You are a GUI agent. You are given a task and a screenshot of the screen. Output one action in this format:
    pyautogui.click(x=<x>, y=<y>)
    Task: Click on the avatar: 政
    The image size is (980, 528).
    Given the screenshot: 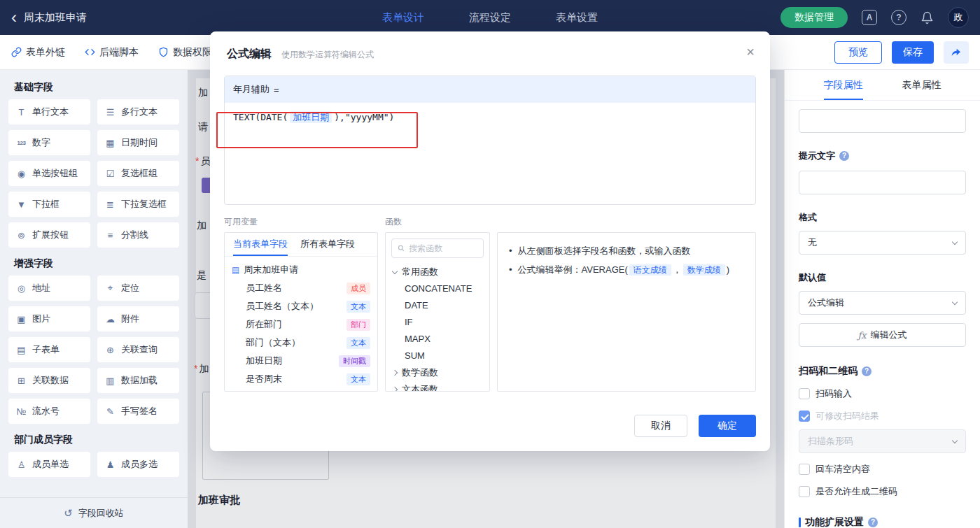 What is the action you would take?
    pyautogui.click(x=958, y=17)
    